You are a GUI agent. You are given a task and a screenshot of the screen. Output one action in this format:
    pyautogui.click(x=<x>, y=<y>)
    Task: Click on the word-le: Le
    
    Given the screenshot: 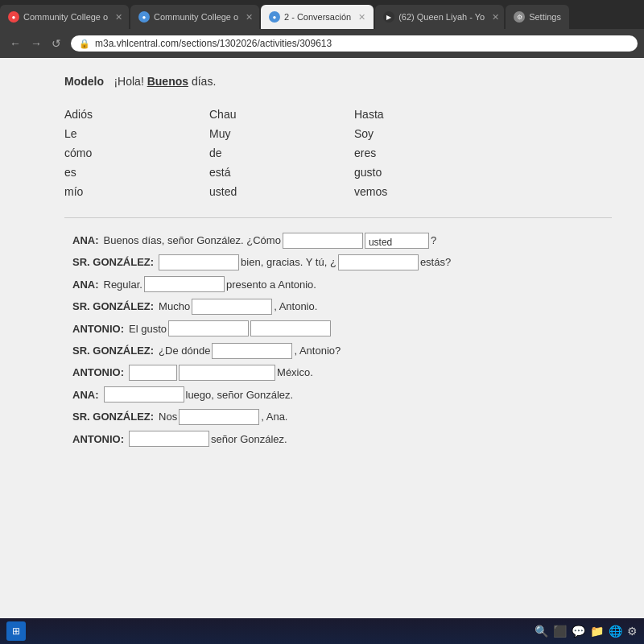 What is the action you would take?
    pyautogui.click(x=137, y=134)
    